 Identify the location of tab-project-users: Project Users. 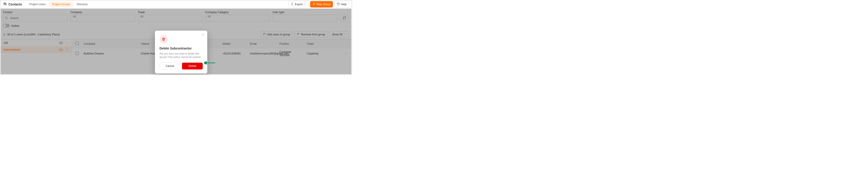
(38, 4).